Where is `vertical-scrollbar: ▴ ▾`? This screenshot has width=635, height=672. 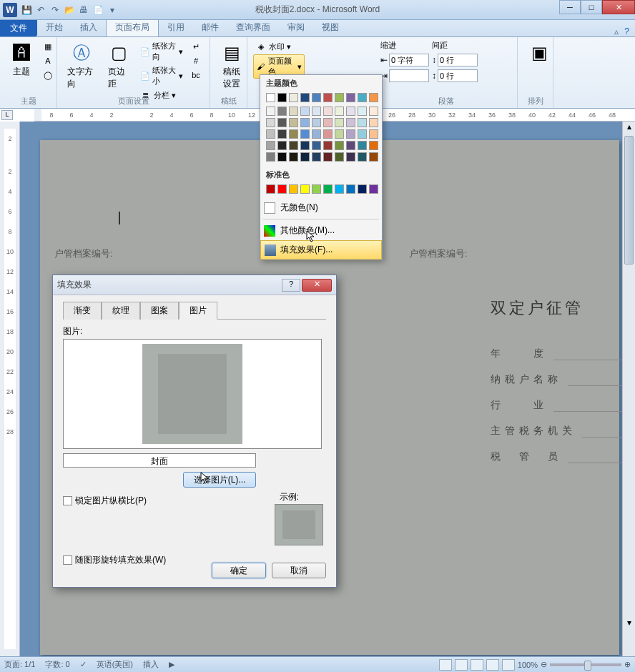
vertical-scrollbar: ▴ ▾ is located at coordinates (629, 389).